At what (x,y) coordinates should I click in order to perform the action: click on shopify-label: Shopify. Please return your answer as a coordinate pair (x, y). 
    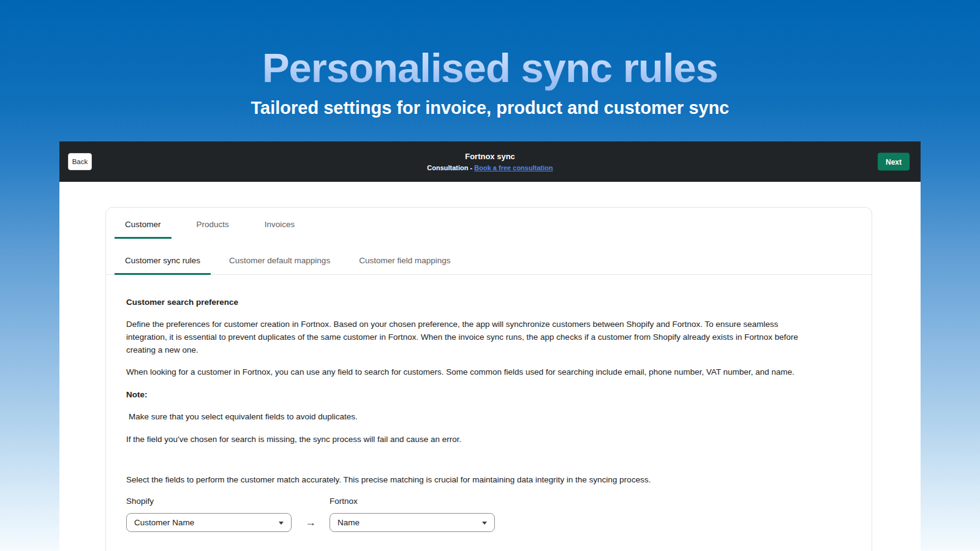
    Looking at the image, I should click on (209, 501).